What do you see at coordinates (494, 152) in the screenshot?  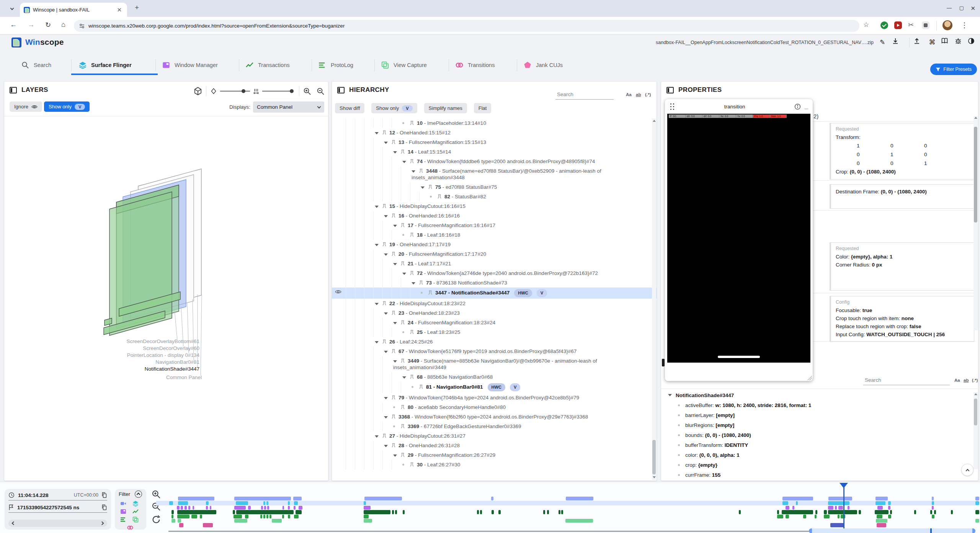 I see `hierarchy-node: 14 - Leaf:15:15#14` at bounding box center [494, 152].